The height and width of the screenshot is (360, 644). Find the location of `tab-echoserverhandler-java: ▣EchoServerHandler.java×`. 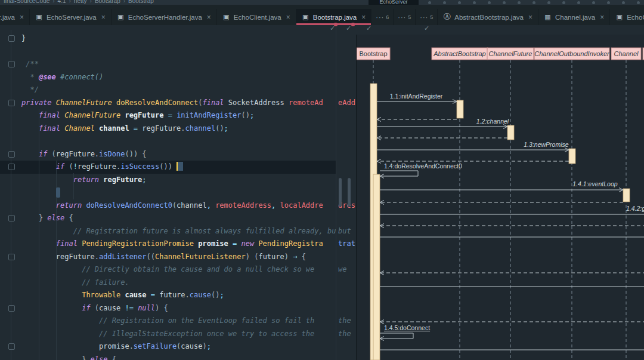

tab-echoserverhandler-java: ▣EchoServerHandler.java× is located at coordinates (165, 17).